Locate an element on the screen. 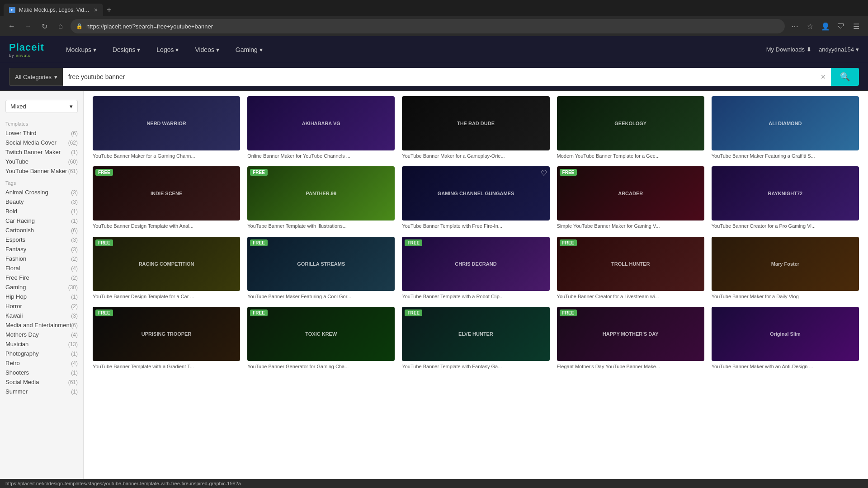  template-preview-label: ALI DIAMOND is located at coordinates (785, 123).